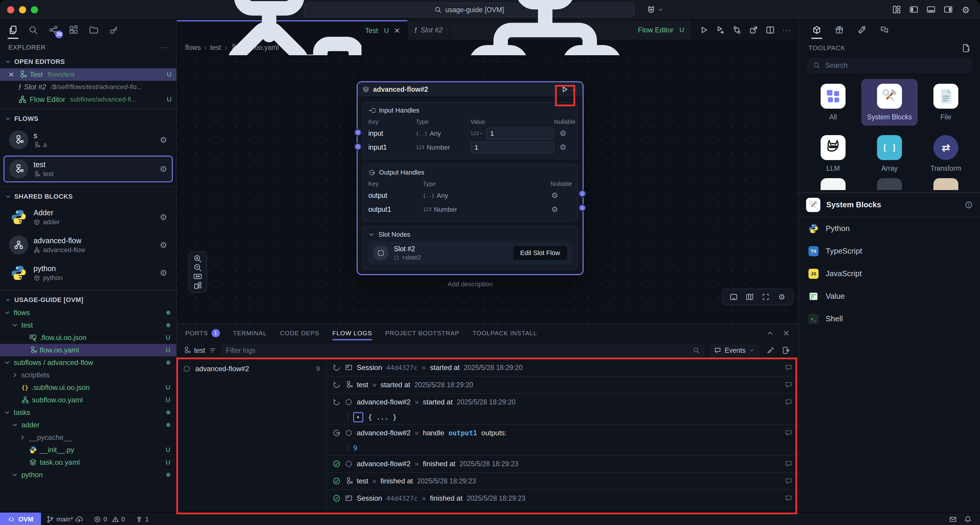 The image size is (980, 525). I want to click on tree-item: test, so click(88, 325).